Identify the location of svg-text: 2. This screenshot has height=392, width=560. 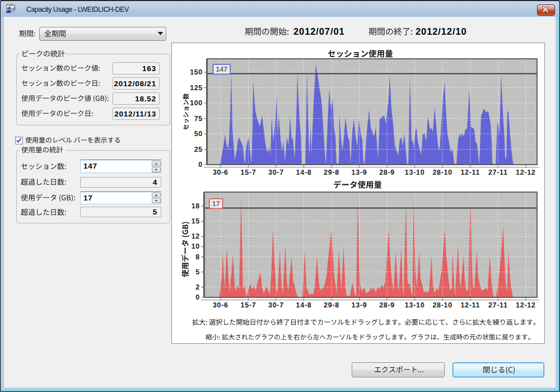
(197, 287).